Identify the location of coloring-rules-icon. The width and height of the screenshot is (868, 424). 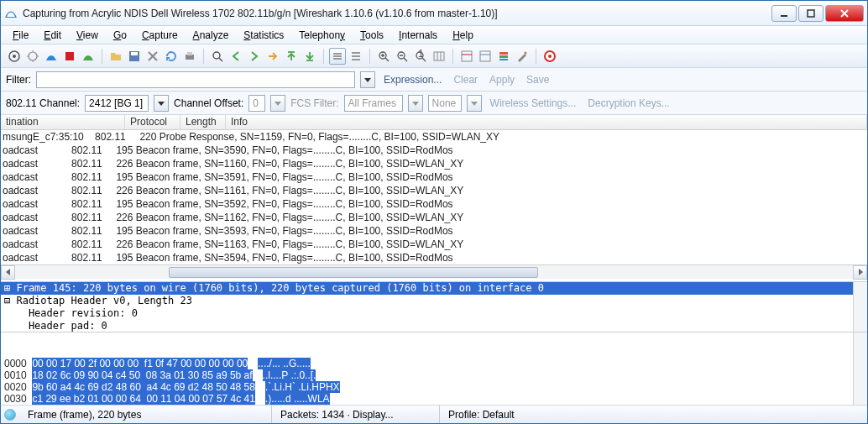
(504, 56).